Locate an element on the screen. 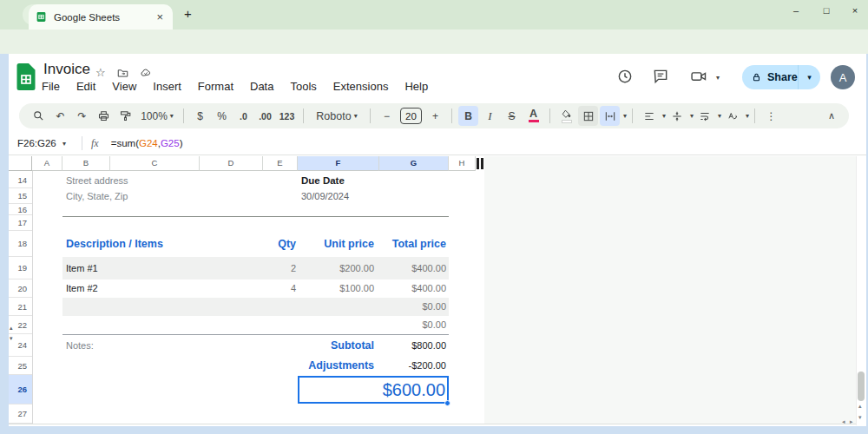 Image resolution: width=868 pixels, height=434 pixels. row-header-18: 18 is located at coordinates (21, 244).